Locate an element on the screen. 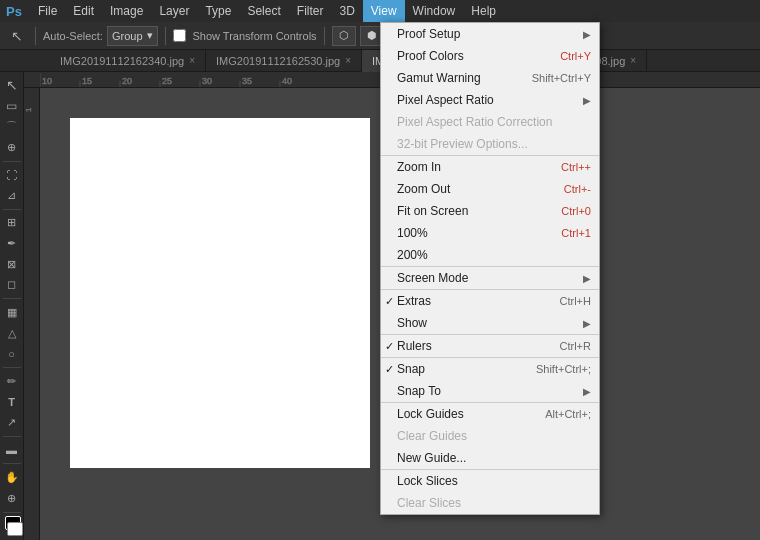 The width and height of the screenshot is (760, 540). 200pct-label: 200% is located at coordinates (494, 255).